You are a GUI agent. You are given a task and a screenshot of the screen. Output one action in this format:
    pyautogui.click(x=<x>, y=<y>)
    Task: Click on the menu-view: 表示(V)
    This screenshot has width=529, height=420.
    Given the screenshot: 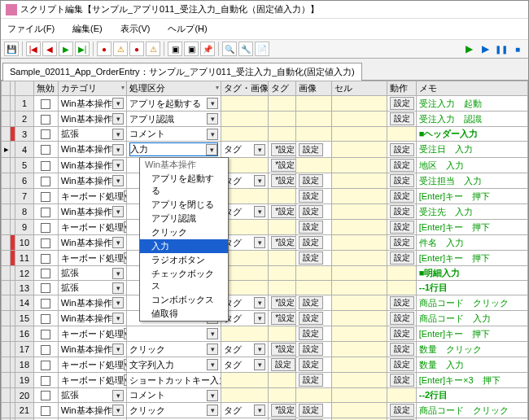 What is the action you would take?
    pyautogui.click(x=135, y=29)
    